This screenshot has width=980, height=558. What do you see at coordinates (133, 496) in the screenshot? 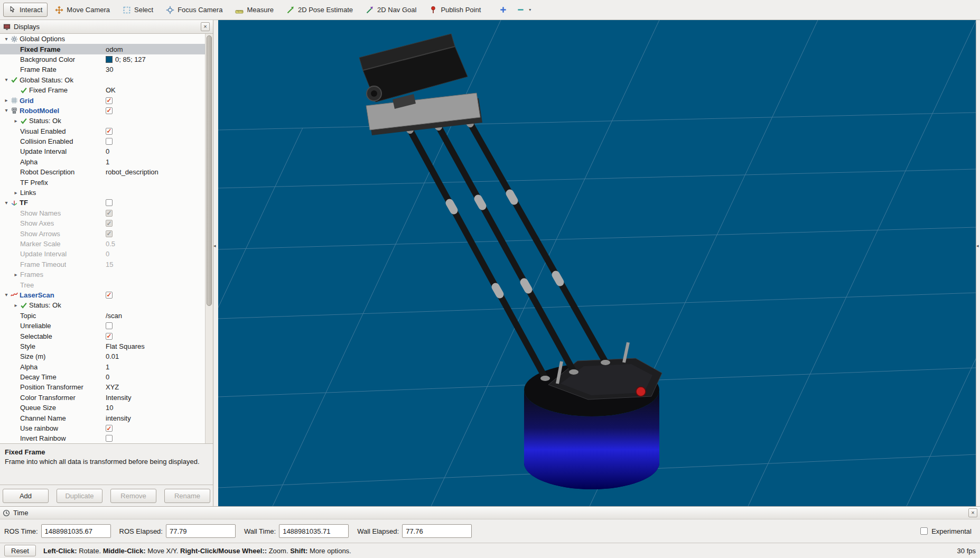
I see `remove-button: Remove` at bounding box center [133, 496].